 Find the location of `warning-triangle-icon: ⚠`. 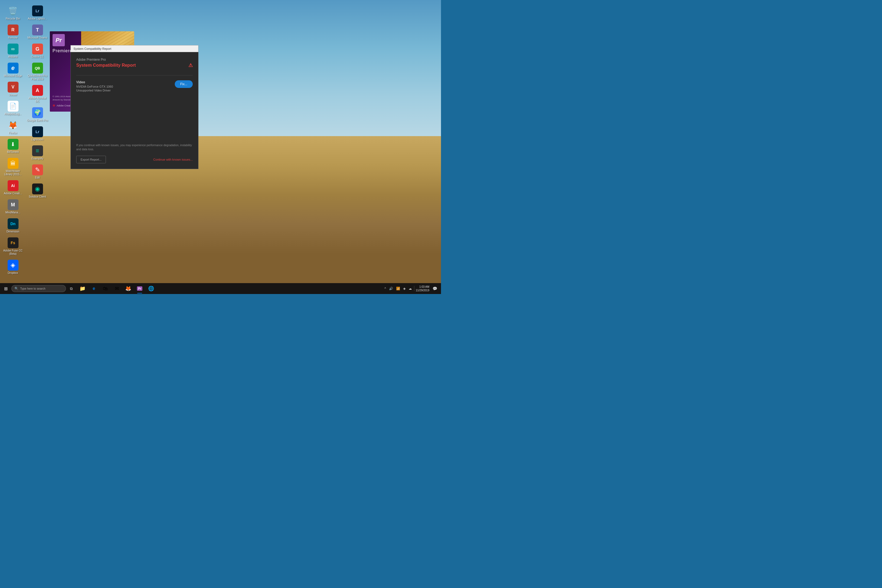

warning-triangle-icon: ⚠ is located at coordinates (190, 65).